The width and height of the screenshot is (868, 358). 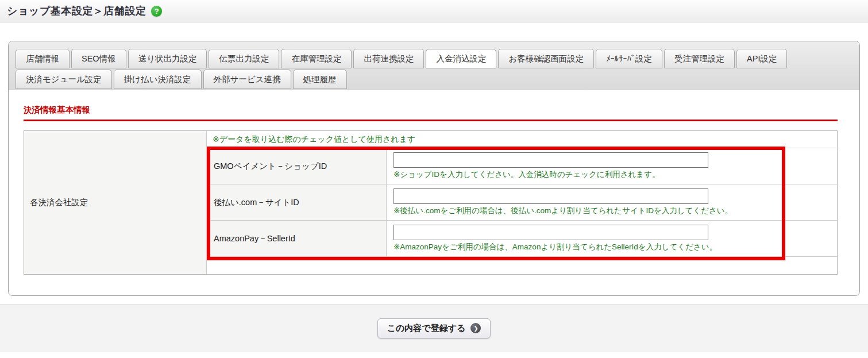 I want to click on tab-r1-6: 入金消込設定, so click(x=461, y=59).